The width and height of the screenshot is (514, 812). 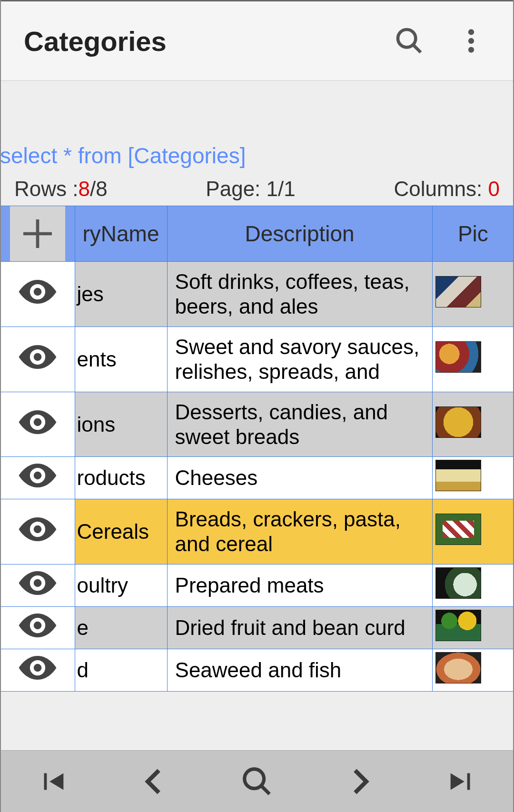 What do you see at coordinates (441, 188) in the screenshot?
I see `columns-label: Columns:` at bounding box center [441, 188].